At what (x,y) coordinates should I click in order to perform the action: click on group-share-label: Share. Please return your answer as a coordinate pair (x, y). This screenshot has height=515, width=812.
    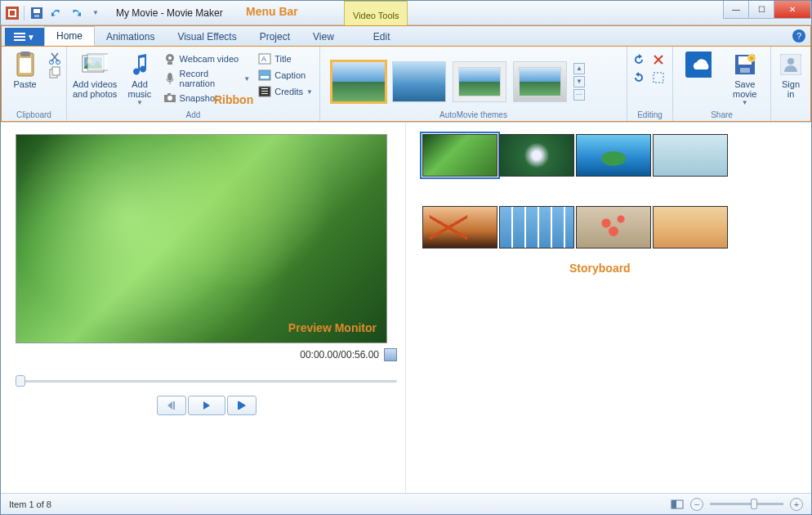
    Looking at the image, I should click on (722, 114).